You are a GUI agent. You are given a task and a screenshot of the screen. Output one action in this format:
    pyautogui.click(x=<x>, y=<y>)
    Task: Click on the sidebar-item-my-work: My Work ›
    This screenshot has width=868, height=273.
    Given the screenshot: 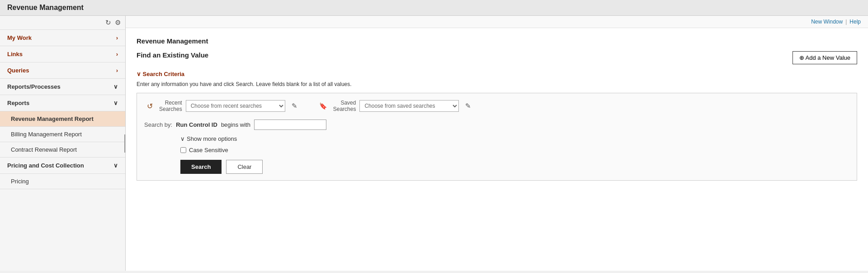 What is the action you would take?
    pyautogui.click(x=62, y=38)
    